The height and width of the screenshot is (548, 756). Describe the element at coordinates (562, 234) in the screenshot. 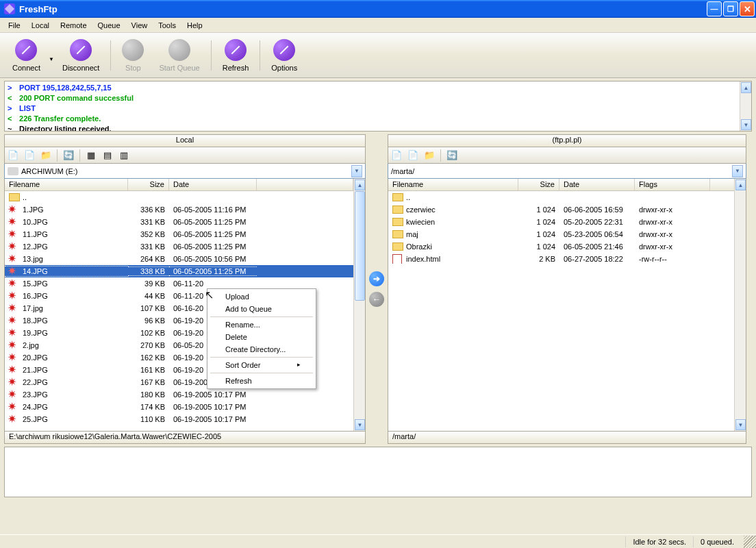

I see `file-row: maj1 02405-23-2005 06:54drwxr-xr-x` at that location.